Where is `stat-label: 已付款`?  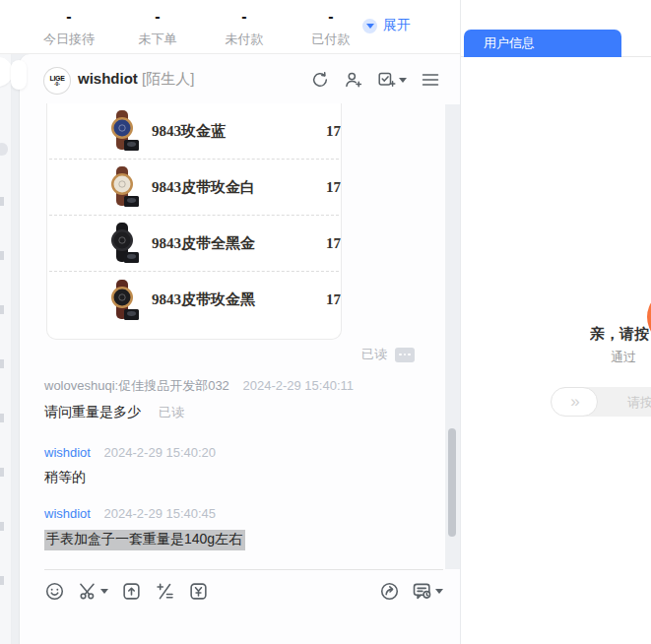
stat-label: 已付款 is located at coordinates (331, 39).